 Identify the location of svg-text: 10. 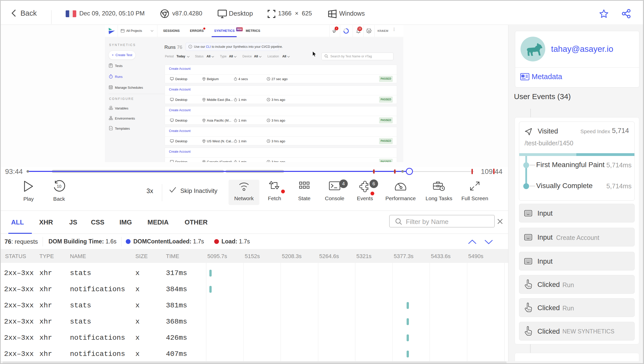
(59, 187).